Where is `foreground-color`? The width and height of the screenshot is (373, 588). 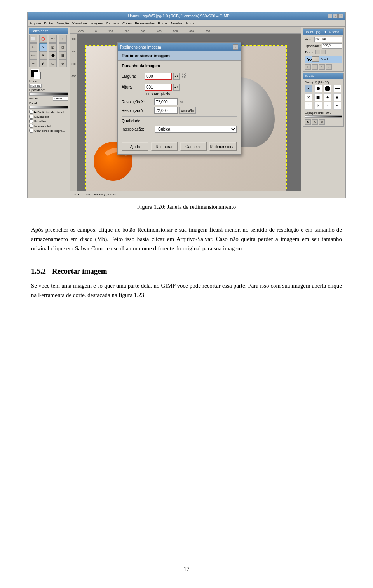
foreground-color is located at coordinates (35, 73).